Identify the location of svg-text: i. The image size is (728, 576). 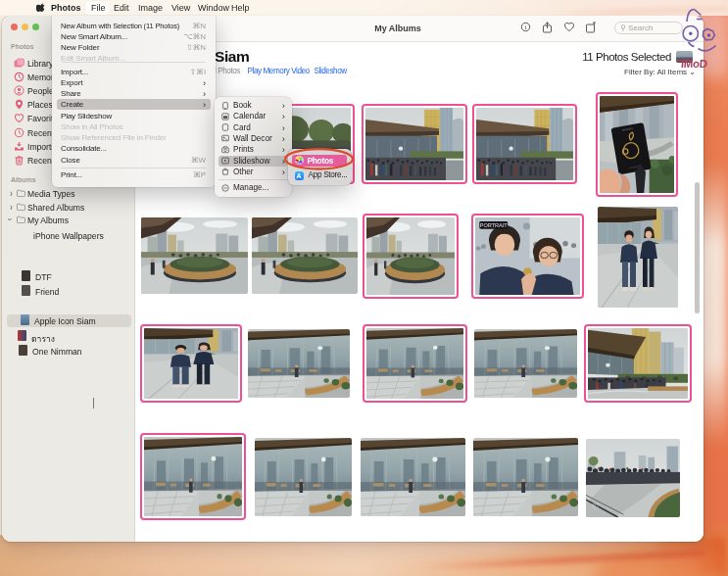
(526, 27).